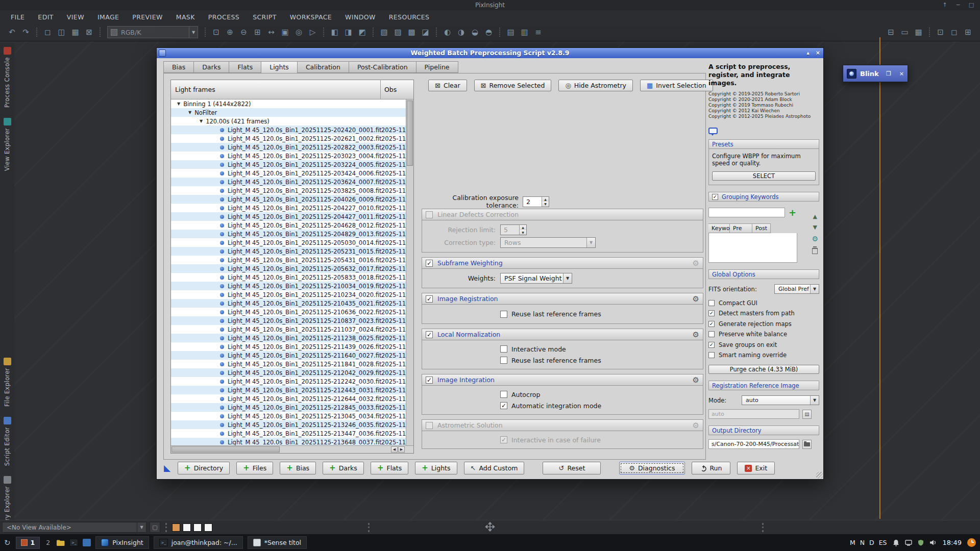  Describe the element at coordinates (891, 32) in the screenshot. I see `monitor-primary-icon: ⊟` at that location.